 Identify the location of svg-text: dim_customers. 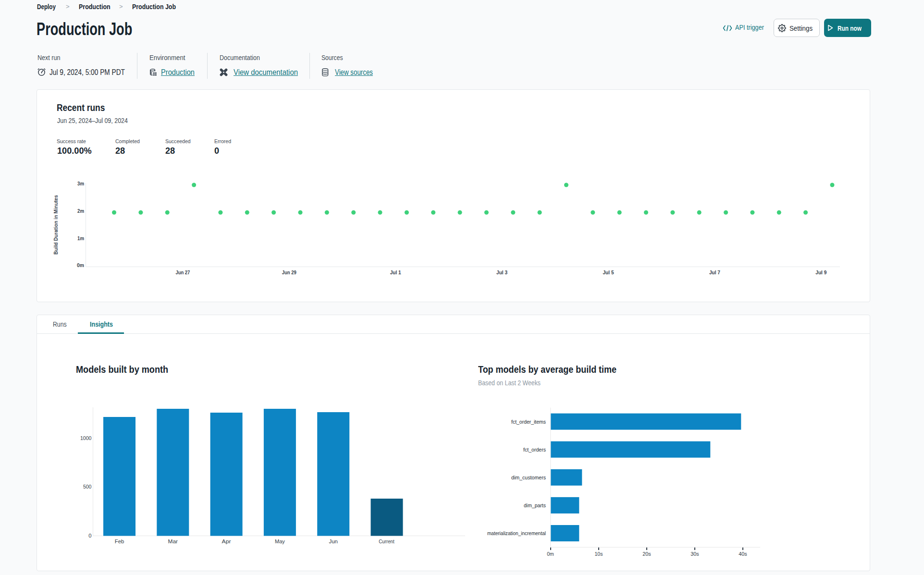
(529, 477).